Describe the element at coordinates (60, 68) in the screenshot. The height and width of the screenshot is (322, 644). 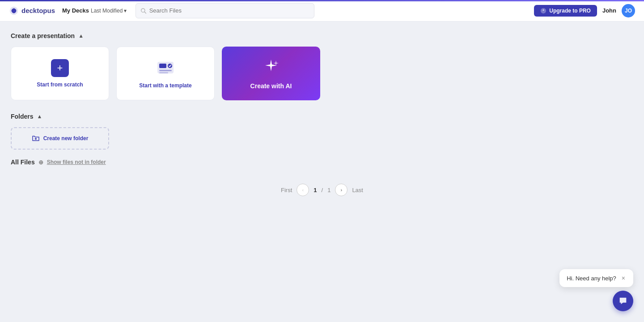
I see `plus-icon: +` at that location.